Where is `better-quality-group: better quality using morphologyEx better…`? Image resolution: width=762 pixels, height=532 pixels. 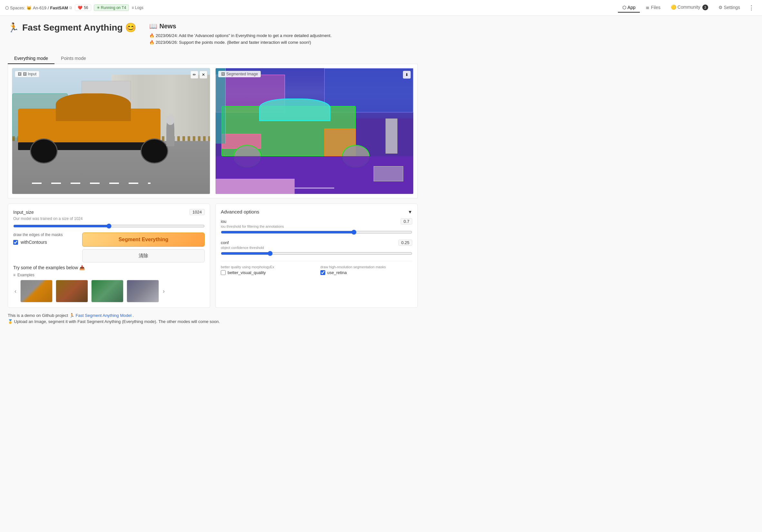
better-quality-group: better quality using morphologyEx better… is located at coordinates (267, 270).